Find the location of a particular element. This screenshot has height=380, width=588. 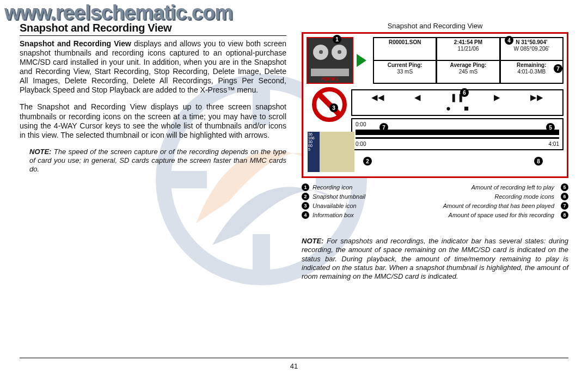

legend-num: 1 is located at coordinates (305, 187).